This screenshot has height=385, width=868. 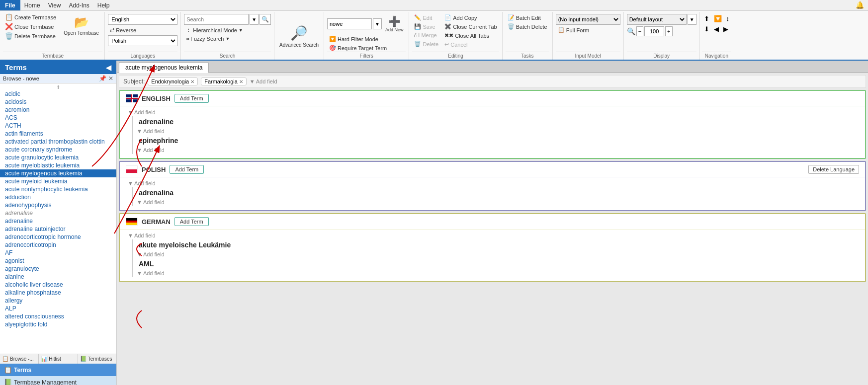 I want to click on add-copy-btn: 📄 Add Copy, so click(x=470, y=18).